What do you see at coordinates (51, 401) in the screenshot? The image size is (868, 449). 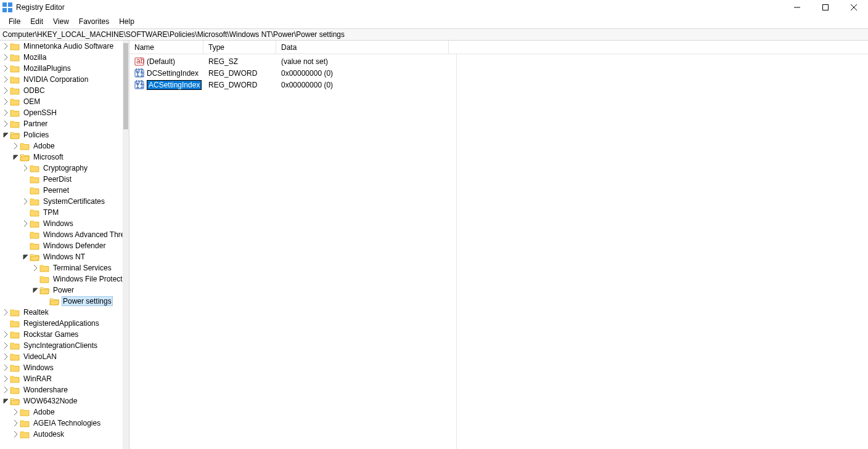 I see `tree-item-label: WOW6432Node` at bounding box center [51, 401].